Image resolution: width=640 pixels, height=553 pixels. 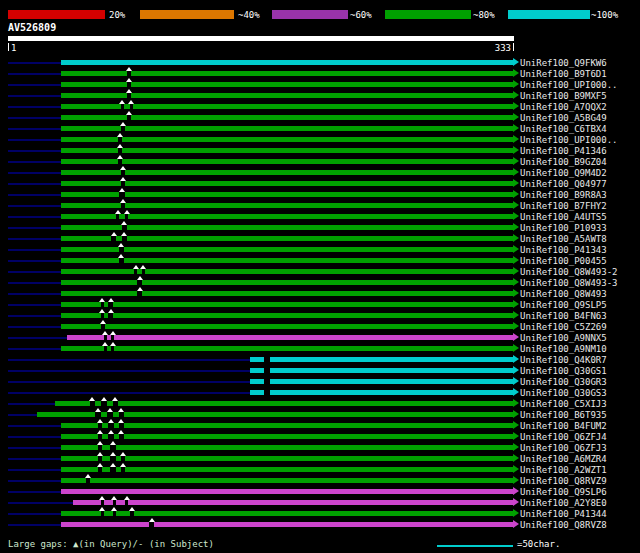 What do you see at coordinates (564, 371) in the screenshot?
I see `hit-label: UniRef100_Q30GS1` at bounding box center [564, 371].